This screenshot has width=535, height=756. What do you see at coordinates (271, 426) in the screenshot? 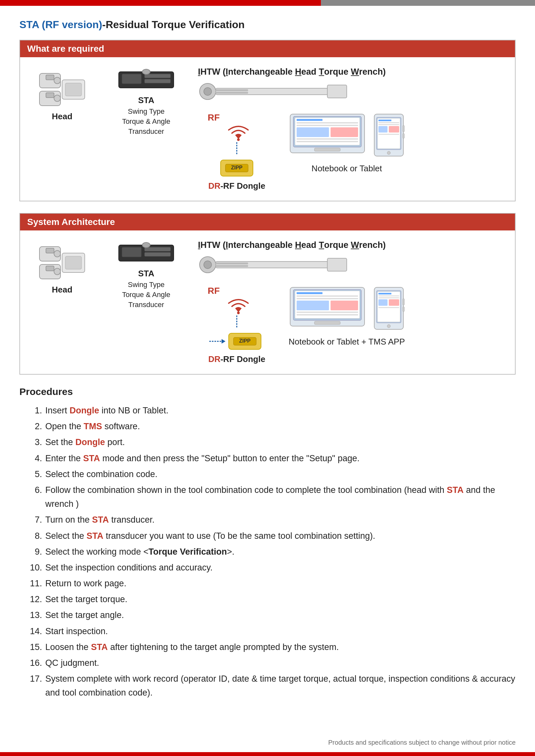
I see `list-item: 2.Open the TMS software.` at bounding box center [271, 426].